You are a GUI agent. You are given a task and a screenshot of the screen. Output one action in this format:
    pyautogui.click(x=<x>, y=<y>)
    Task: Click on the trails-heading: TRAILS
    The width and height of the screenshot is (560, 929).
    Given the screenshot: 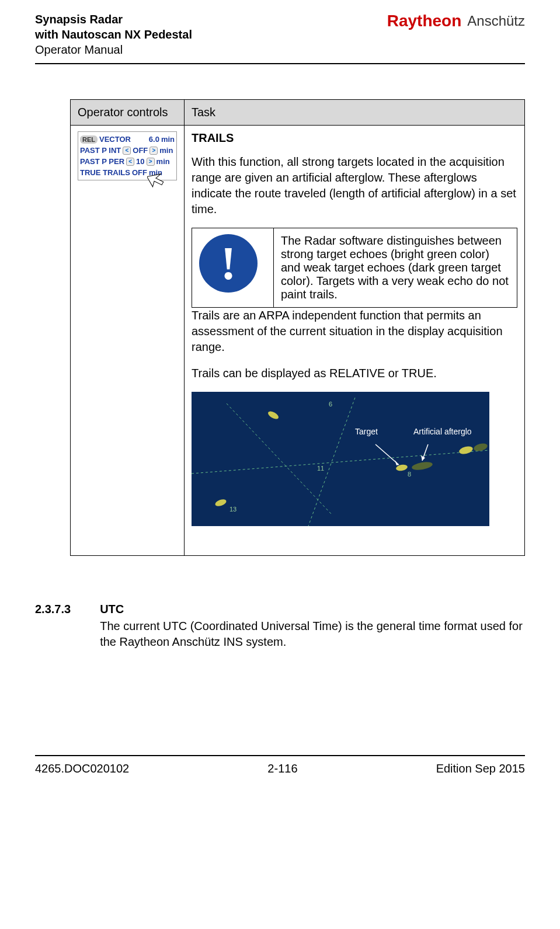 What is the action you would take?
    pyautogui.click(x=354, y=138)
    